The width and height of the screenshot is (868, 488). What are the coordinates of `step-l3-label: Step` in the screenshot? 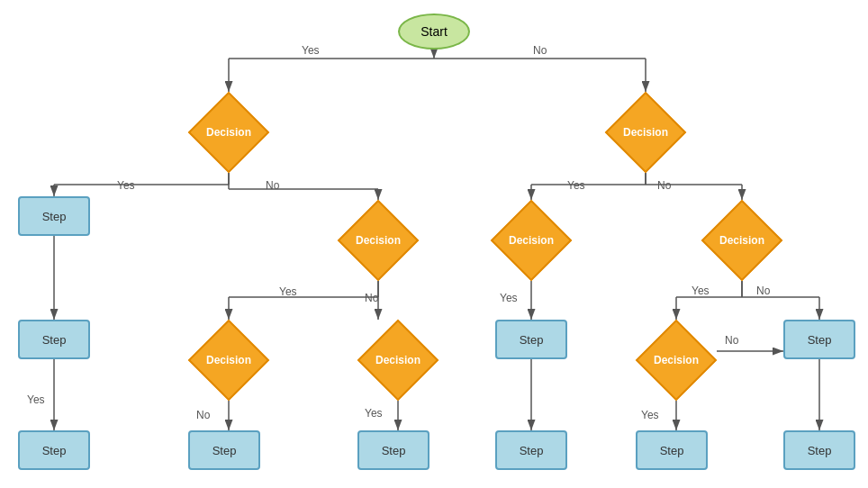 It's located at (54, 450).